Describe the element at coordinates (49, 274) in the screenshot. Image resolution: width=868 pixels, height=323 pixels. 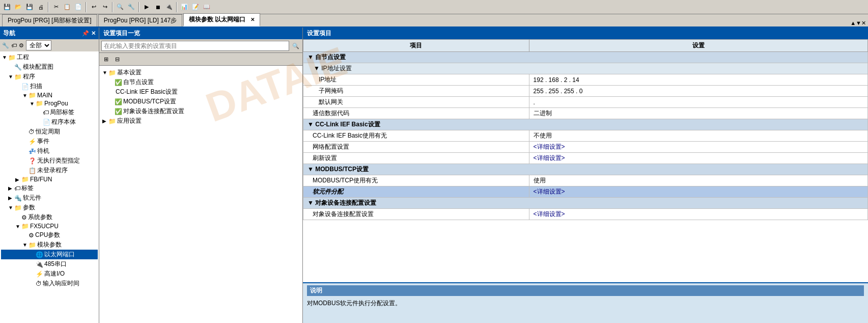
I see `nav-tree-item-high-speed: ⚡ 高速I/O` at that location.